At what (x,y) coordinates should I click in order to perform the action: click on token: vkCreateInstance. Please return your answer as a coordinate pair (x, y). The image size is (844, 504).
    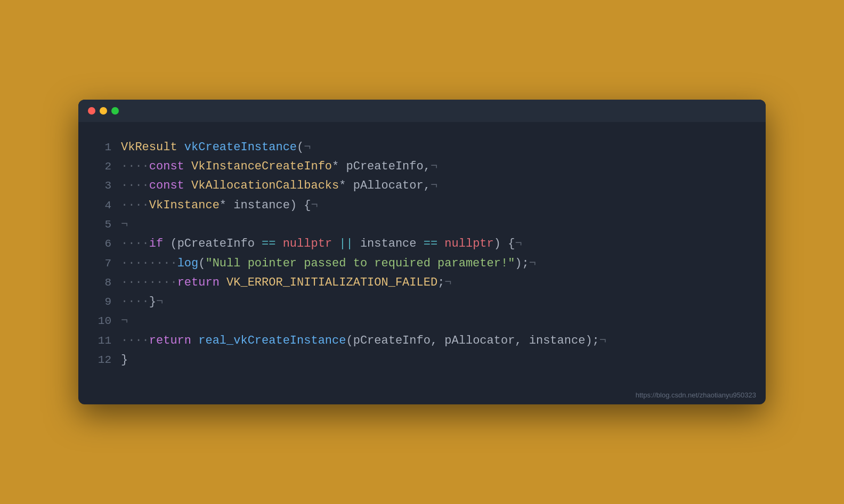
    Looking at the image, I should click on (241, 147).